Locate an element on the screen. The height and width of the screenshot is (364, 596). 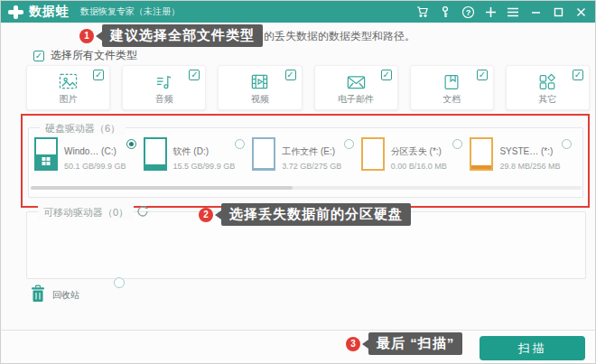
select-all-file-types: 选择所有文件类型 is located at coordinates (85, 56).